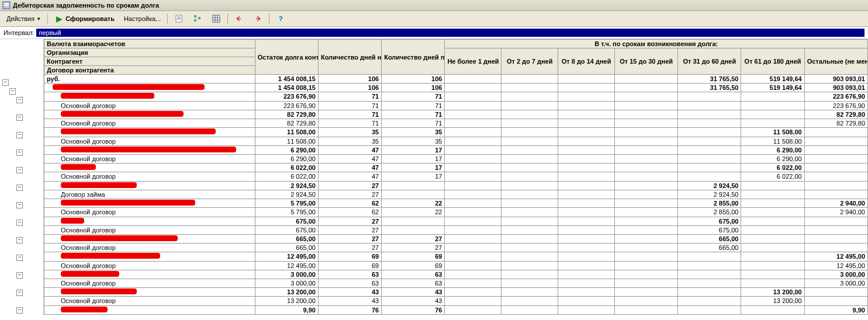 This screenshot has width=868, height=320. What do you see at coordinates (456, 284) in the screenshot?
I see `table-row: Основной договор3 000,0063633 000,00` at bounding box center [456, 284].